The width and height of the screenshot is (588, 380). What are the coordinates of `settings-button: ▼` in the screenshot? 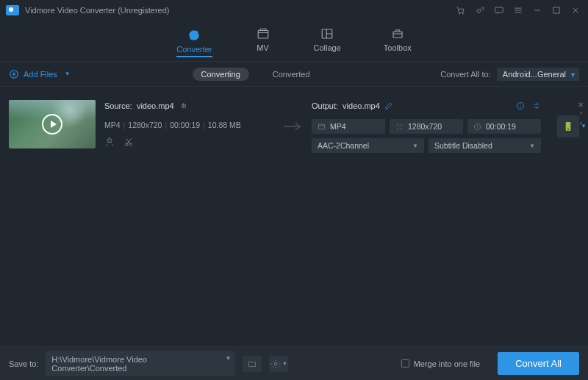 It's located at (279, 364).